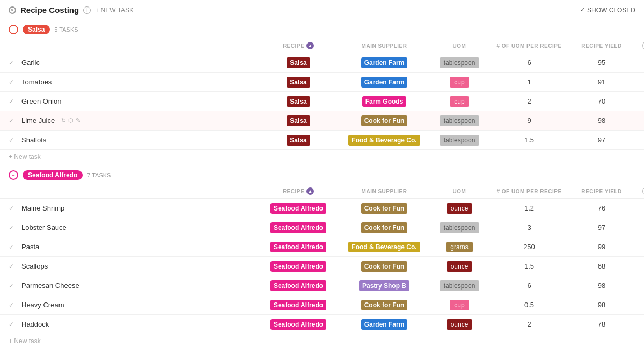 The width and height of the screenshot is (644, 354). What do you see at coordinates (132, 140) in the screenshot?
I see `task-left-4: ✓Shallots` at bounding box center [132, 140].